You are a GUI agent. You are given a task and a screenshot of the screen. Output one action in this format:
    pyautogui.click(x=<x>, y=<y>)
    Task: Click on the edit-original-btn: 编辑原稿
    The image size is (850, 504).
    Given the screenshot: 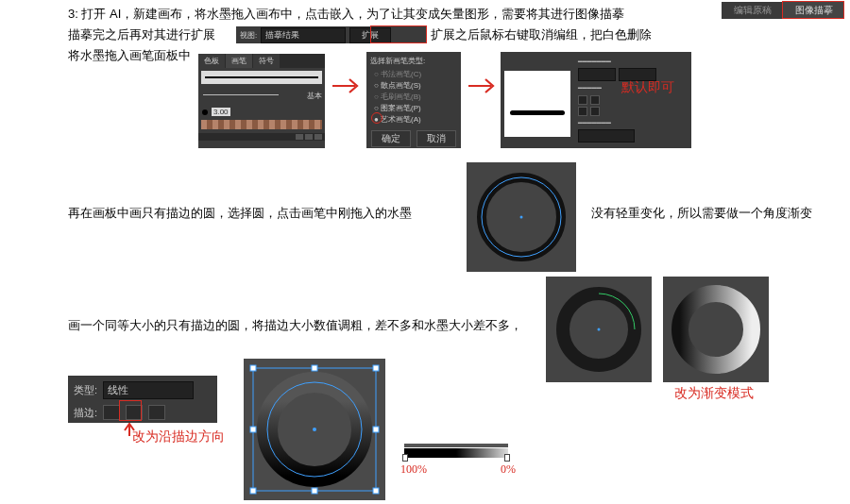 What is the action you would take?
    pyautogui.click(x=752, y=10)
    